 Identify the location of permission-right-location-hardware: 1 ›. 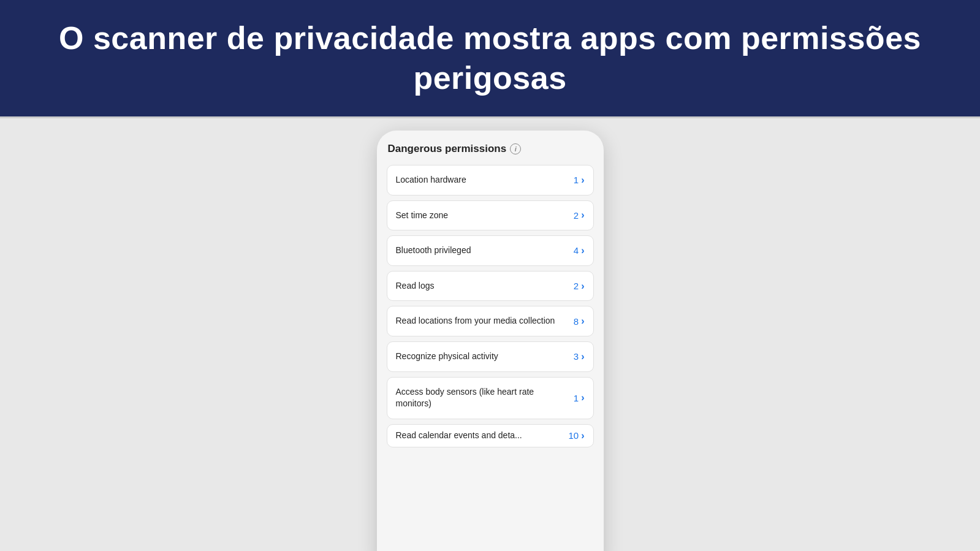
(579, 180).